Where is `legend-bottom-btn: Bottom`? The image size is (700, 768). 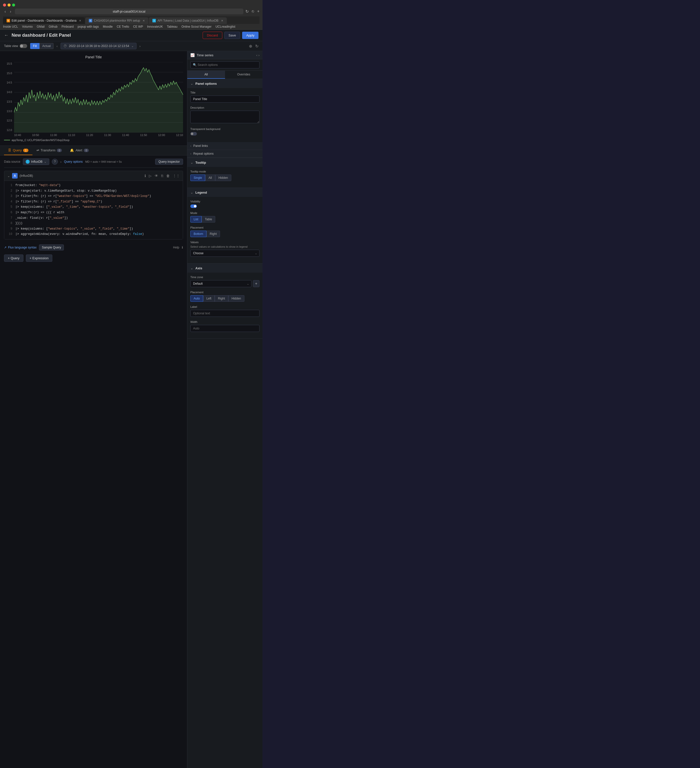
legend-bottom-btn: Bottom is located at coordinates (198, 234).